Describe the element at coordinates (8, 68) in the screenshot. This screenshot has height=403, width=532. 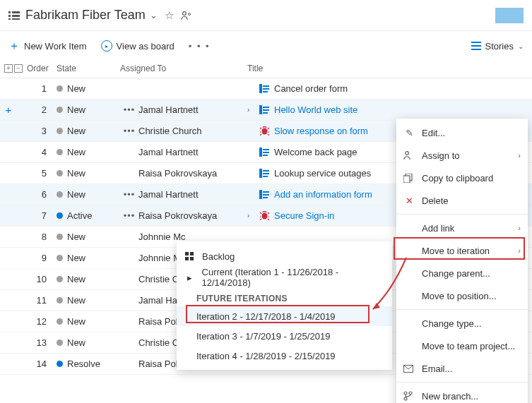
I see `expand-all-icon: +` at that location.